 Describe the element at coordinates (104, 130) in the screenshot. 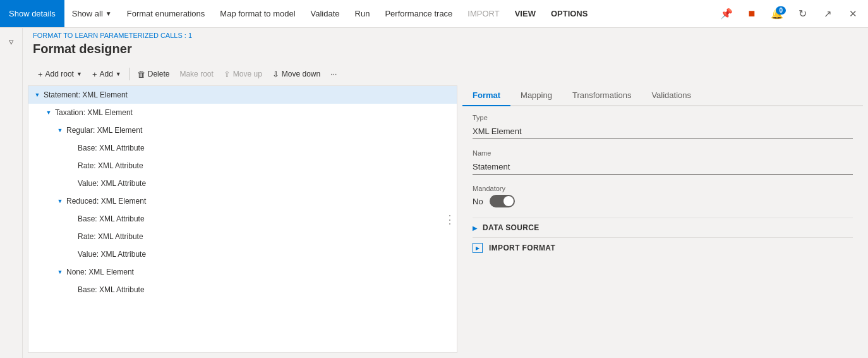

I see `tree-item-label: Regular: XML Element` at that location.